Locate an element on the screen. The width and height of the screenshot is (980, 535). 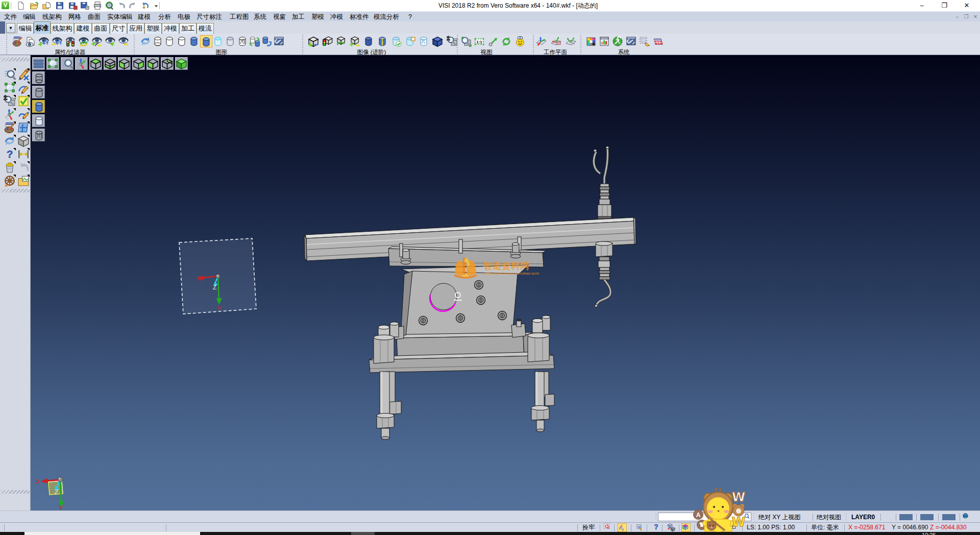
menu-16: 冲模 is located at coordinates (337, 17).